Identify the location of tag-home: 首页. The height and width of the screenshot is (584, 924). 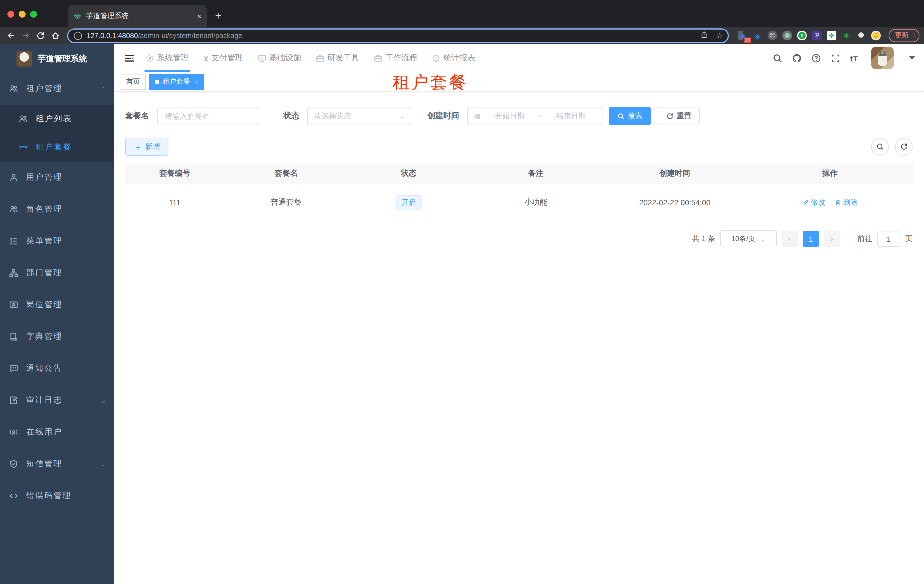
(133, 82).